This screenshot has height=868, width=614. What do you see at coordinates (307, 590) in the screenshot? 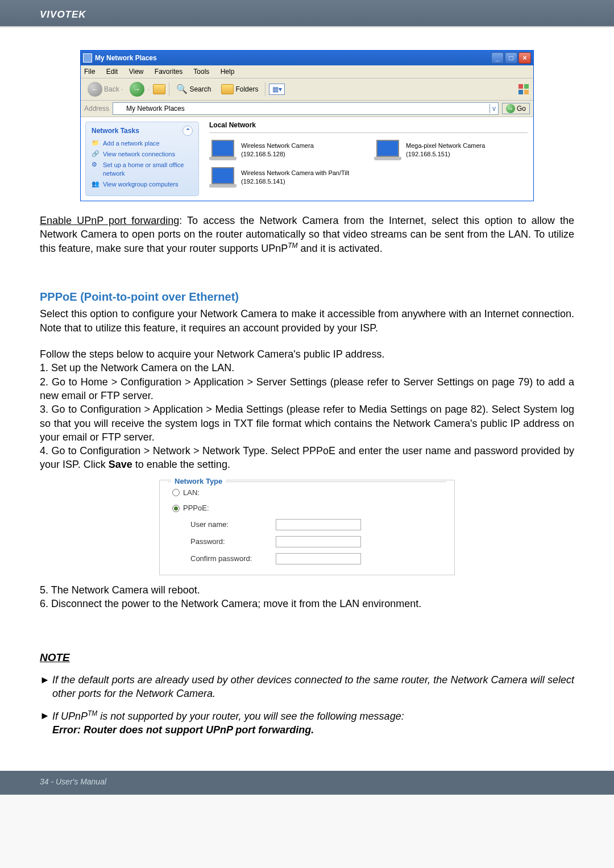
I see `step-5: 5. The Network Camera will reboot.` at bounding box center [307, 590].